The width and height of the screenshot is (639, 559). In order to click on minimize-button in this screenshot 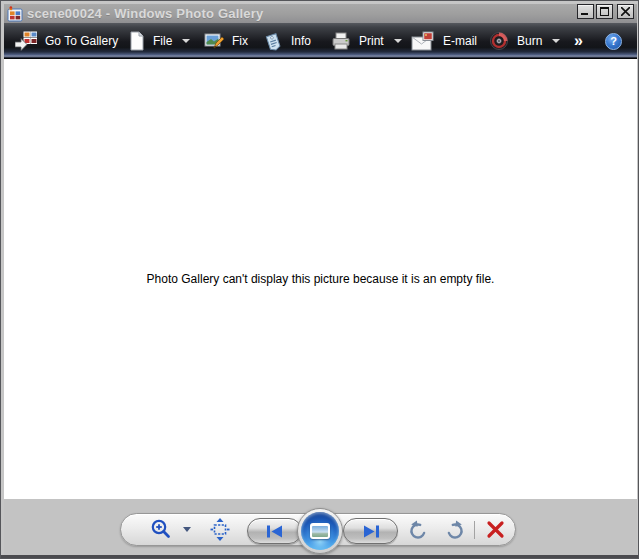, I will do `click(586, 12)`.